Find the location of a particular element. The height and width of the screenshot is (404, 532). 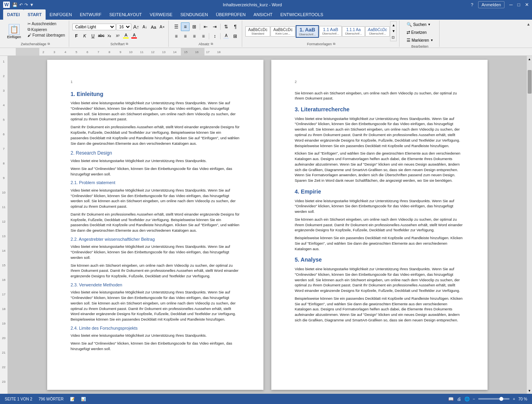

zoom-slider is located at coordinates (494, 399).